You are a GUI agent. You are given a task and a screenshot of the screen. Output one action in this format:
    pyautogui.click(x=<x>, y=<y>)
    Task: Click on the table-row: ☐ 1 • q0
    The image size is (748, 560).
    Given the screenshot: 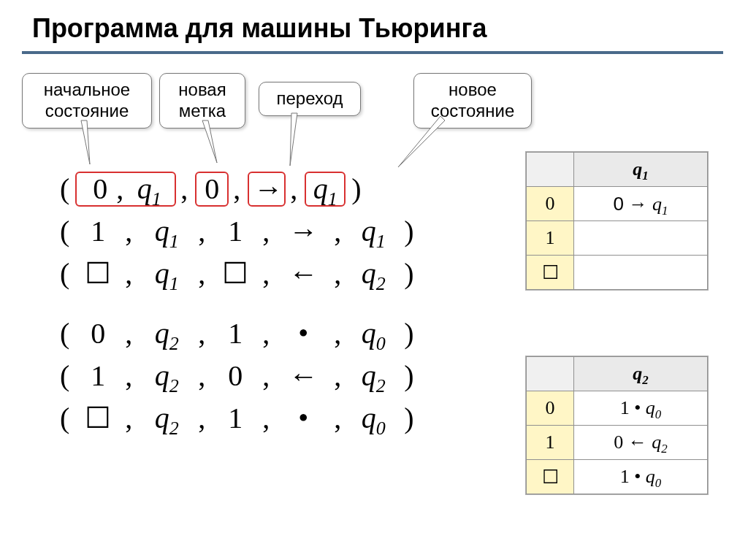 What is the action you would take?
    pyautogui.click(x=617, y=477)
    